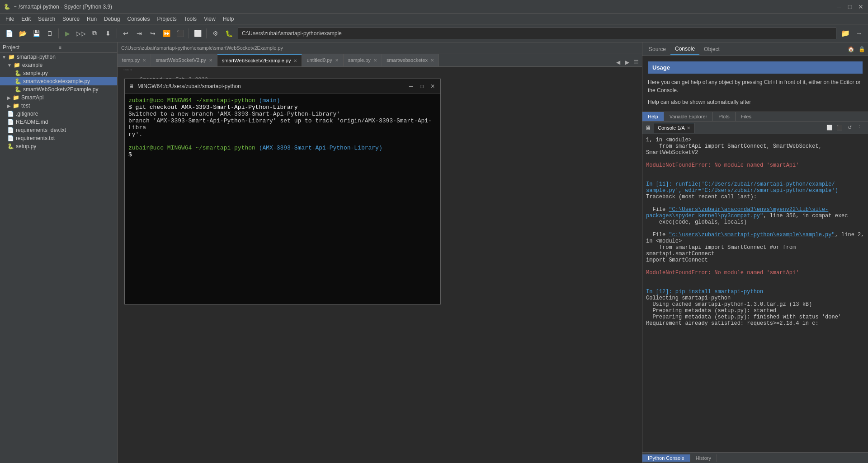 This screenshot has height=463, width=868. Describe the element at coordinates (433, 86) in the screenshot. I see `terminal-close-button: ✕` at that location.